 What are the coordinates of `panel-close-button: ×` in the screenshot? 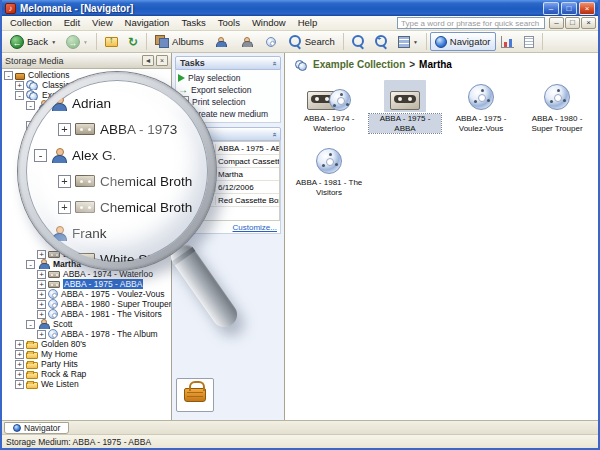 It's located at (162, 60).